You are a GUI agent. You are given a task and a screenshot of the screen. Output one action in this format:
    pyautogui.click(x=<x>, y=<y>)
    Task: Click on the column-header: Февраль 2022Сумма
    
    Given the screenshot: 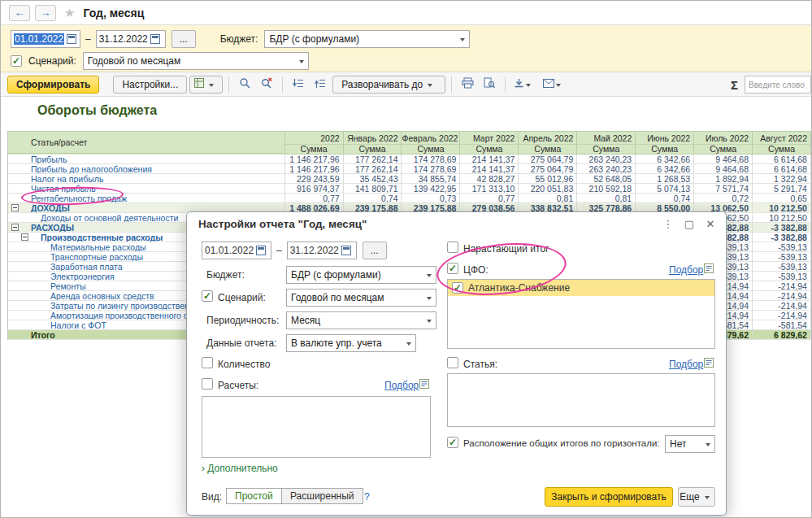 What is the action you would take?
    pyautogui.click(x=431, y=143)
    